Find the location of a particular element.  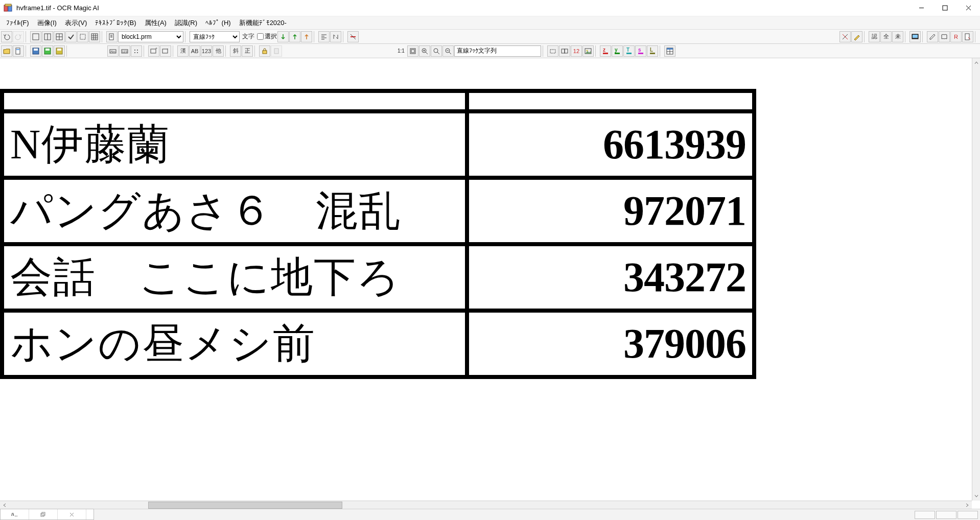

selection-rect-button is located at coordinates (83, 37).